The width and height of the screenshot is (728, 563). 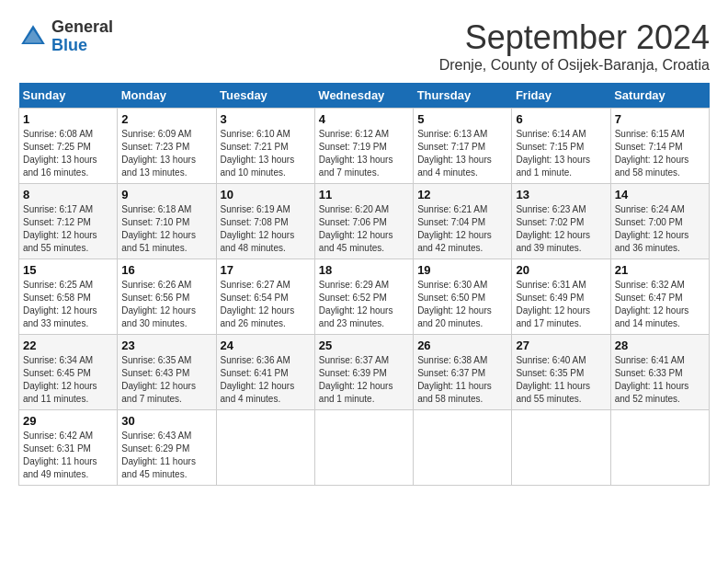 What do you see at coordinates (561, 154) in the screenshot?
I see `day-info: Sunrise: 6:14 AM Sunset: 7:15 PM Dayligh…` at bounding box center [561, 154].